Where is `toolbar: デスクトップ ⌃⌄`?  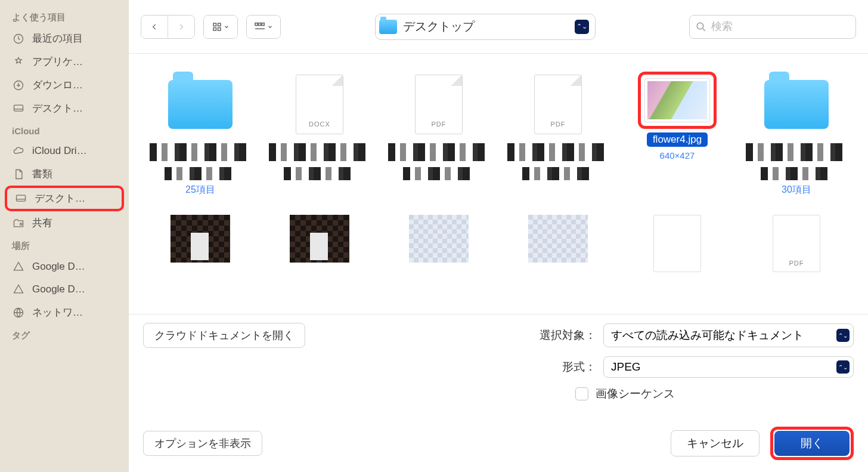 toolbar: デスクトップ ⌃⌄ is located at coordinates (498, 27).